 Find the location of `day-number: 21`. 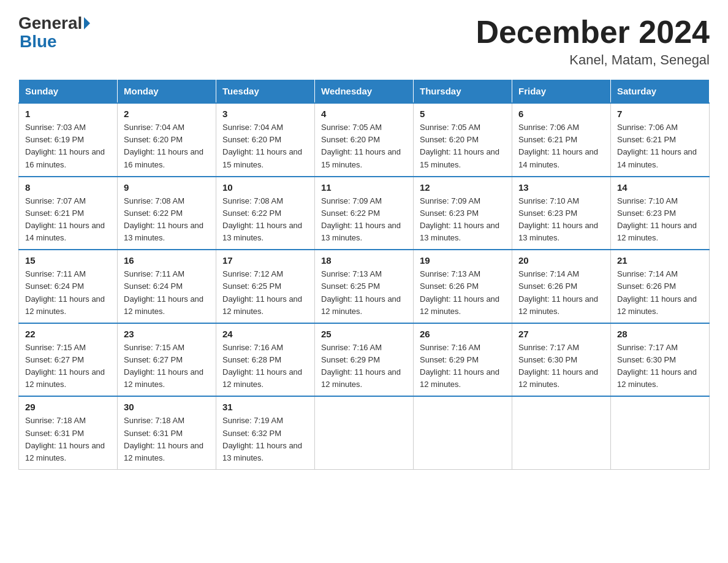

day-number: 21 is located at coordinates (660, 260).